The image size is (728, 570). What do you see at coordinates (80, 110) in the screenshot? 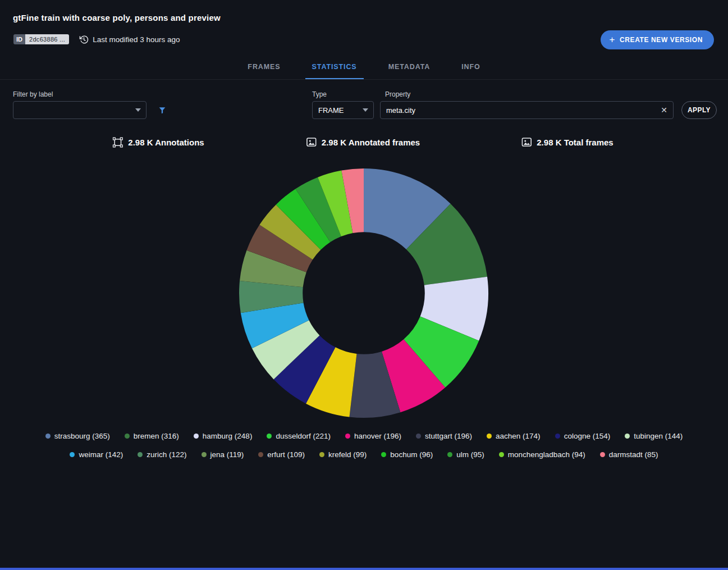
I see `label-filter-select` at bounding box center [80, 110].